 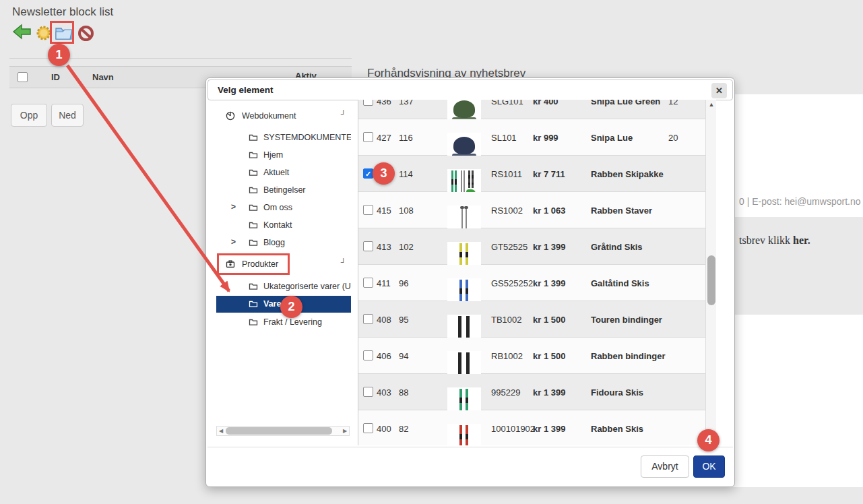 What do you see at coordinates (284, 190) in the screenshot?
I see `tree-item-betingelser: Betingelser` at bounding box center [284, 190].